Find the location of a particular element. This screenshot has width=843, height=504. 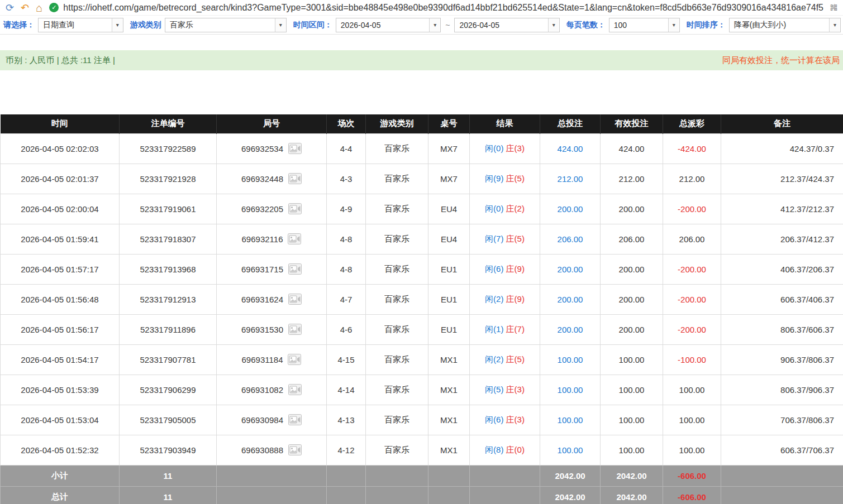

cell-bet-number: 523317919061 is located at coordinates (168, 209).